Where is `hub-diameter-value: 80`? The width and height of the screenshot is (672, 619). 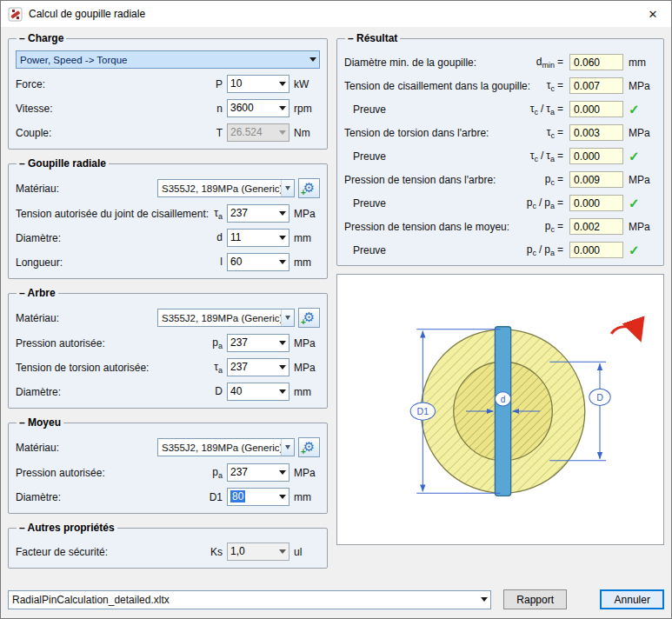 hub-diameter-value: 80 is located at coordinates (252, 497).